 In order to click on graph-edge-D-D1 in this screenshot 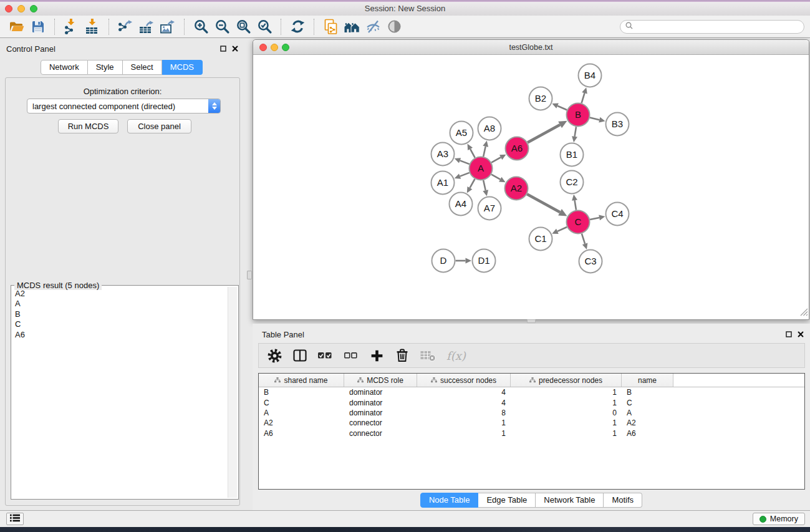, I will do `click(464, 261)`.